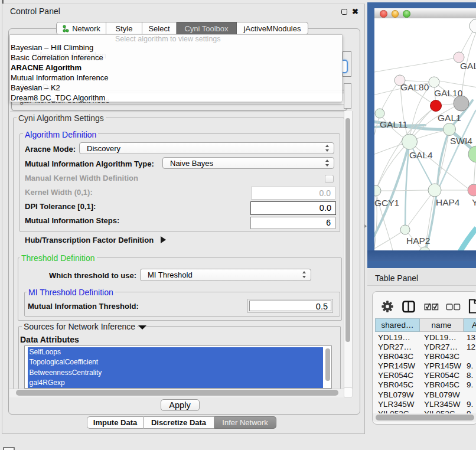 Image resolution: width=476 pixels, height=450 pixels. What do you see at coordinates (415, 87) in the screenshot?
I see `svg-text: GAL80` at bounding box center [415, 87].